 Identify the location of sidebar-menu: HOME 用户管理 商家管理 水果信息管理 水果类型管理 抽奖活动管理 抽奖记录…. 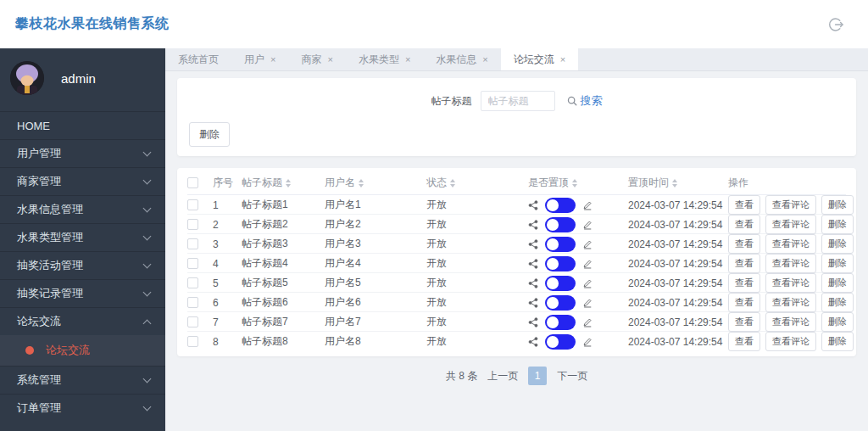
(83, 271).